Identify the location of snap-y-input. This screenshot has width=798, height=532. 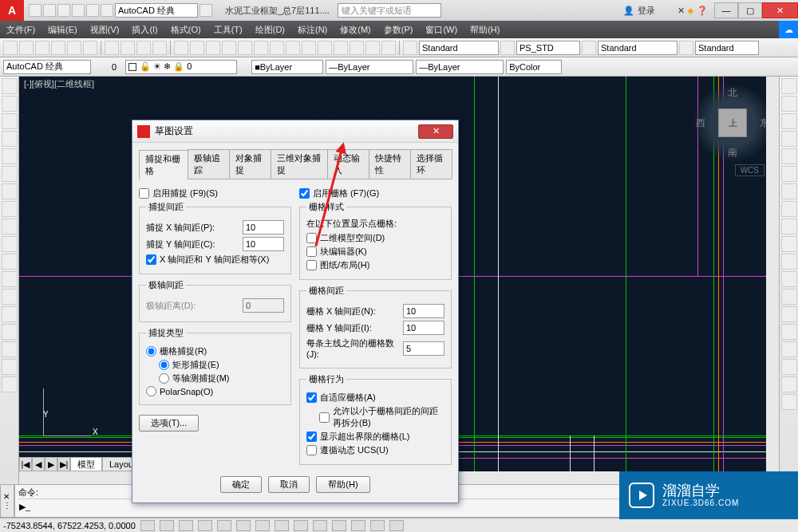
(263, 244).